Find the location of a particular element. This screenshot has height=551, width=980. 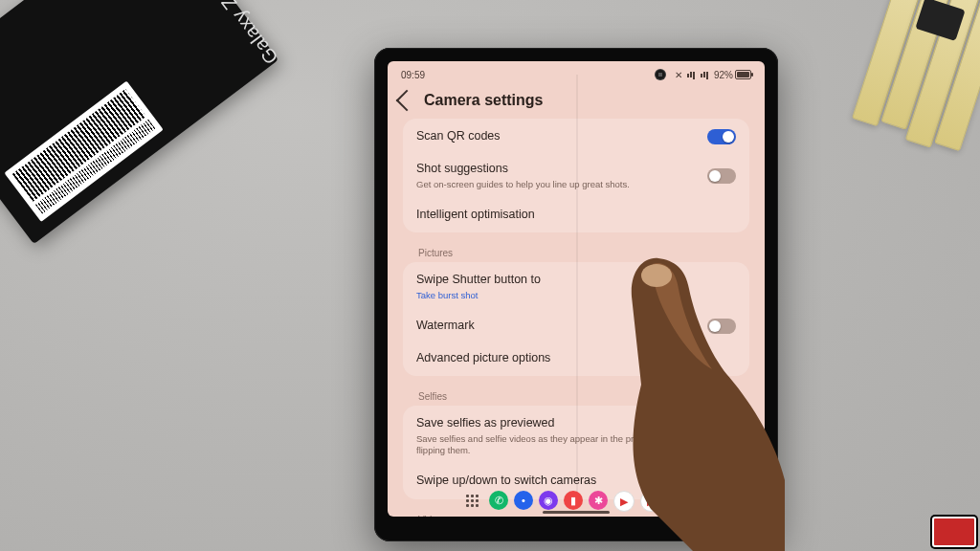

back-icon is located at coordinates (408, 101).